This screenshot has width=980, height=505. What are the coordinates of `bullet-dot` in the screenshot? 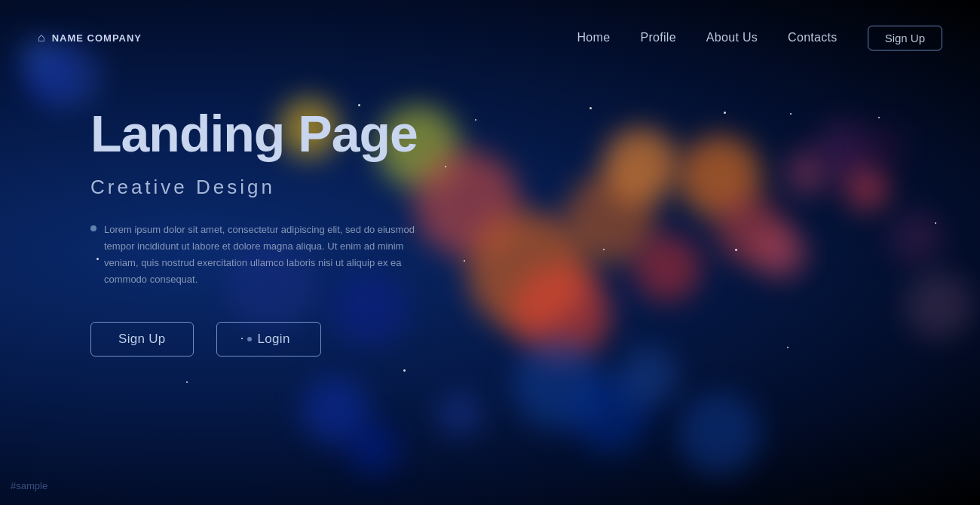 It's located at (93, 228).